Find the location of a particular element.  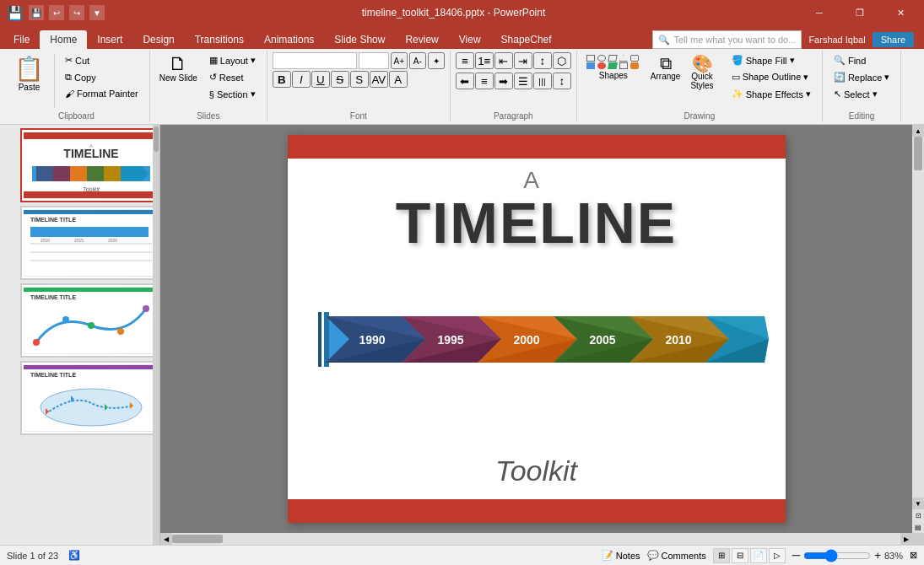

undo-quick-btn: ↩ is located at coordinates (57, 13).